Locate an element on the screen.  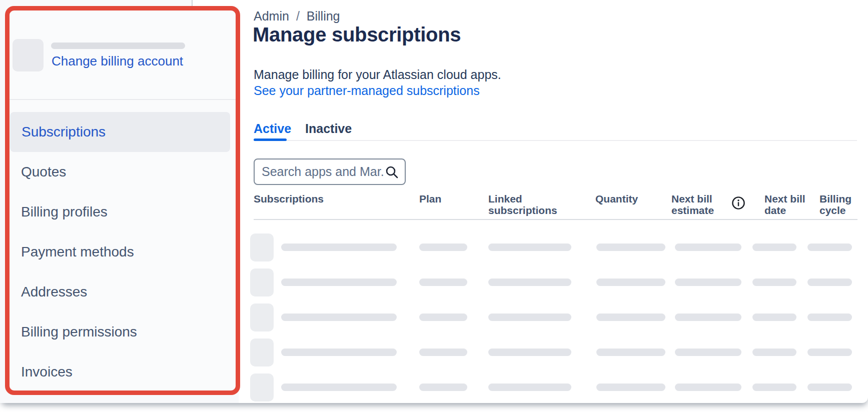
tab-active: Active is located at coordinates (272, 129).